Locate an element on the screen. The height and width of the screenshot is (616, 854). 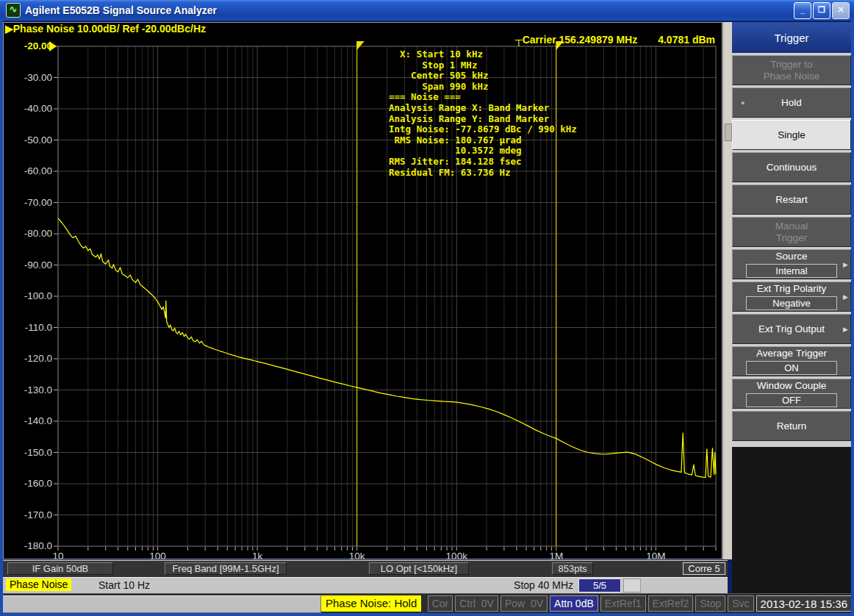
softkey-value: ON is located at coordinates (792, 368).